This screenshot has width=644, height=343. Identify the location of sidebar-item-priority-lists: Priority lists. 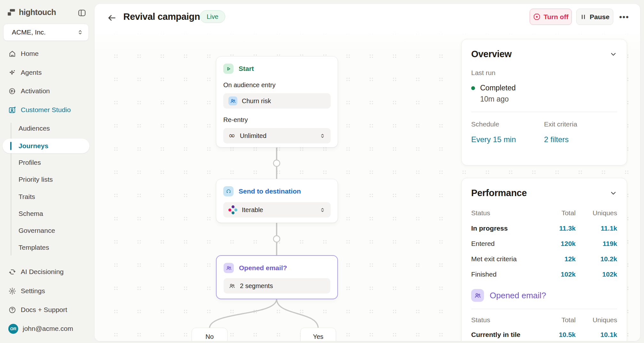
(47, 179).